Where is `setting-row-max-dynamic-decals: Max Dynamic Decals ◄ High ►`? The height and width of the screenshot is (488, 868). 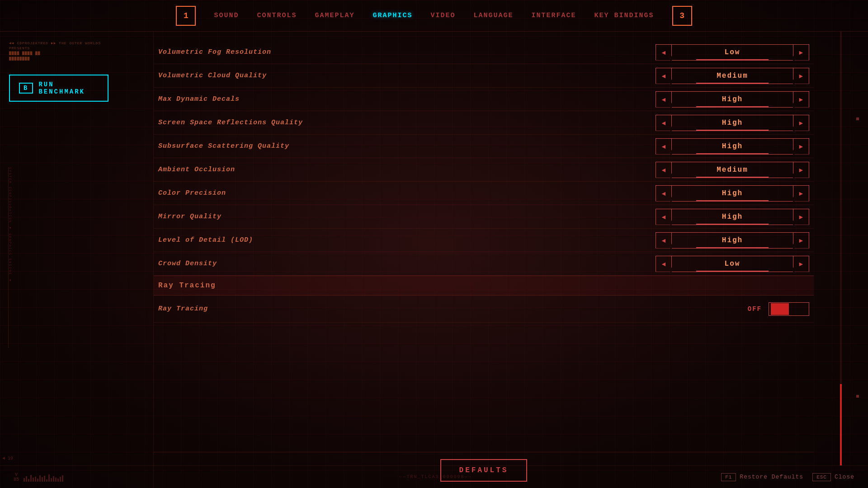 setting-row-max-dynamic-decals: Max Dynamic Decals ◄ High ► is located at coordinates (484, 99).